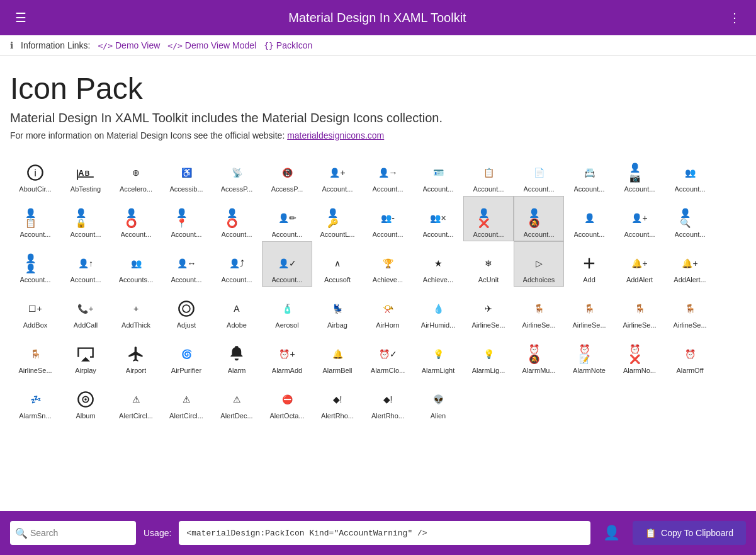  Describe the element at coordinates (488, 173) in the screenshot. I see `icon-item-account: 📋Account...` at that location.